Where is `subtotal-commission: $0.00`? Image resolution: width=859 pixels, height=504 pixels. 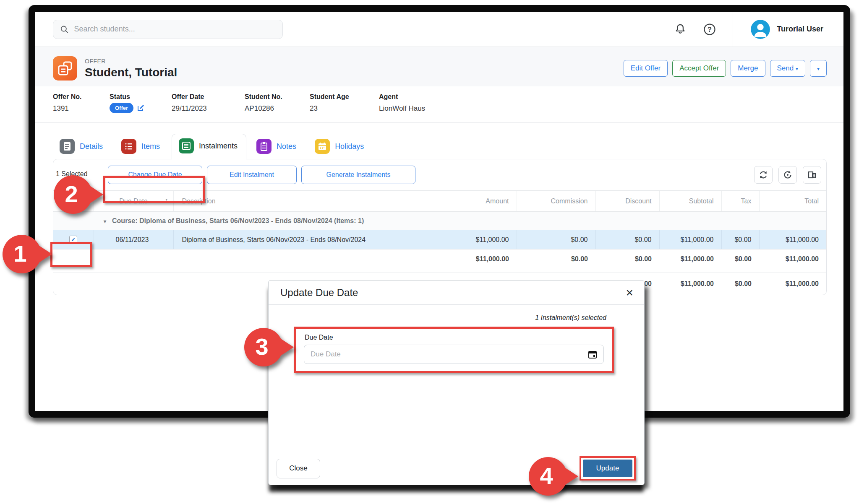 subtotal-commission: $0.00 is located at coordinates (556, 259).